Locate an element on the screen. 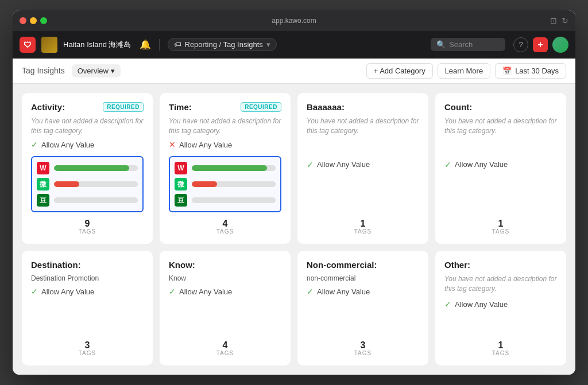 Image resolution: width=588 pixels, height=385 pixels. breadcrumb-text: Reporting / Tag Insights is located at coordinates (224, 45).